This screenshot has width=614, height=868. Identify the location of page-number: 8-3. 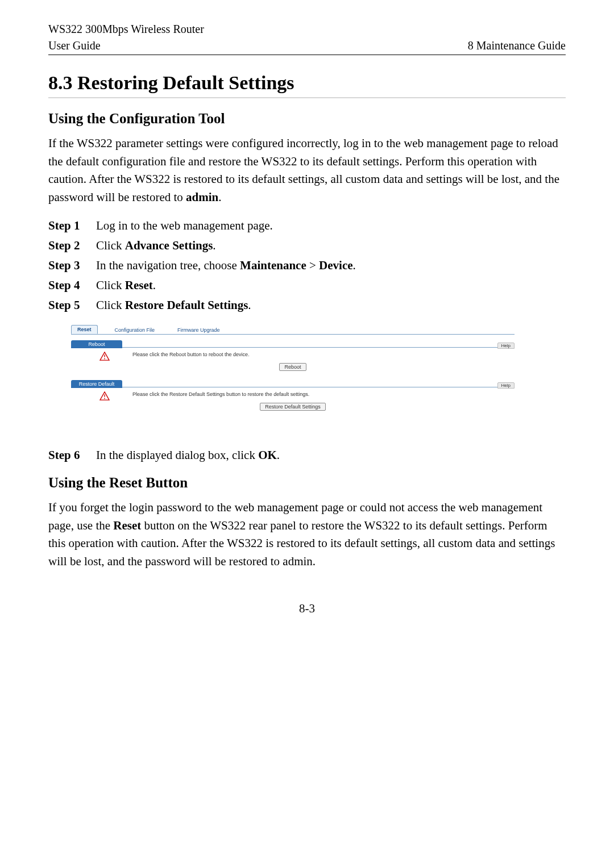
(307, 609).